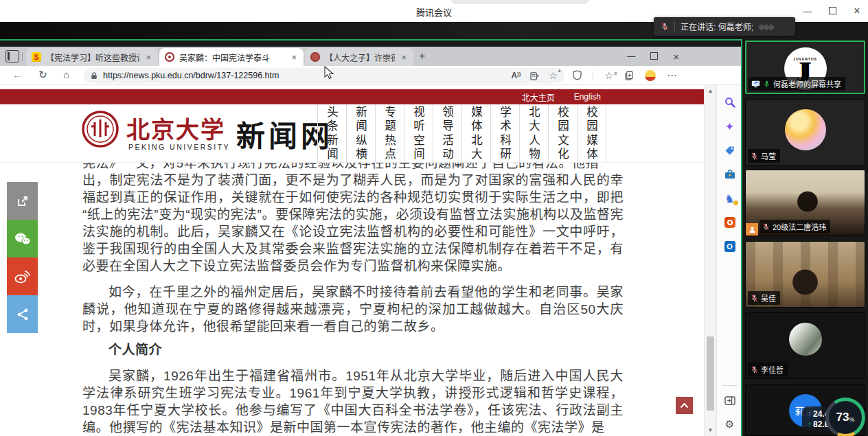 This screenshot has height=436, width=868. Describe the element at coordinates (797, 84) in the screenshot. I see `participant-label: 何磊老师的屏幕共享` at that location.